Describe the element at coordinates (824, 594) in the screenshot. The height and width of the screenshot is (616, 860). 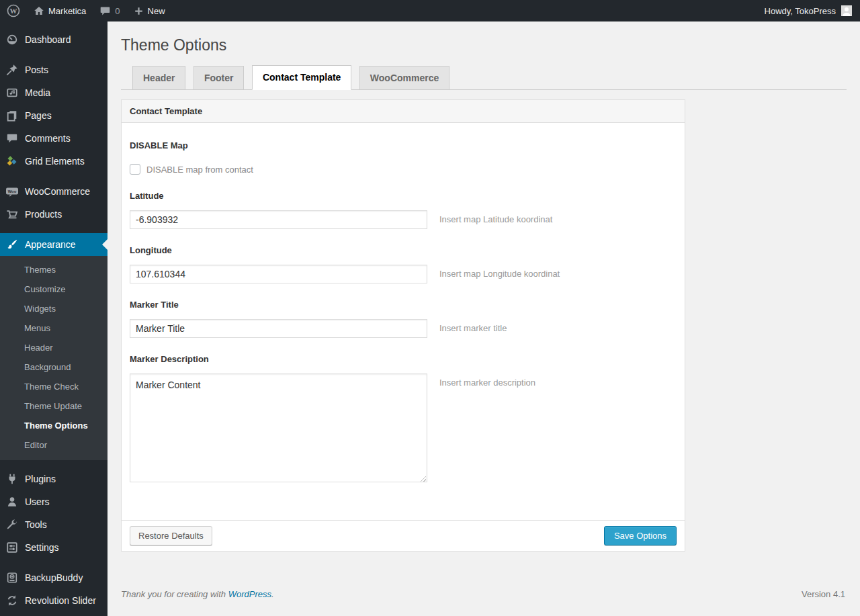
I see `version-label: Version 4.1` at that location.